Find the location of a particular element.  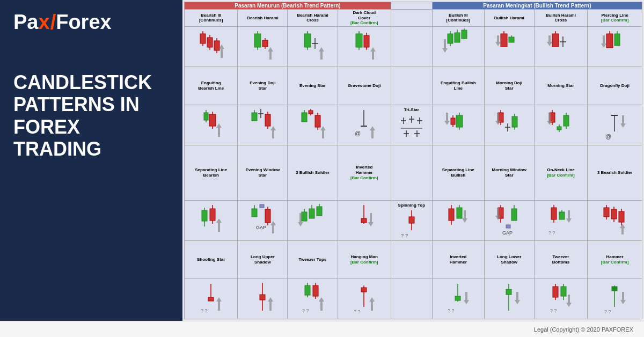

engulfing-bearish-pattern is located at coordinates (211, 126).